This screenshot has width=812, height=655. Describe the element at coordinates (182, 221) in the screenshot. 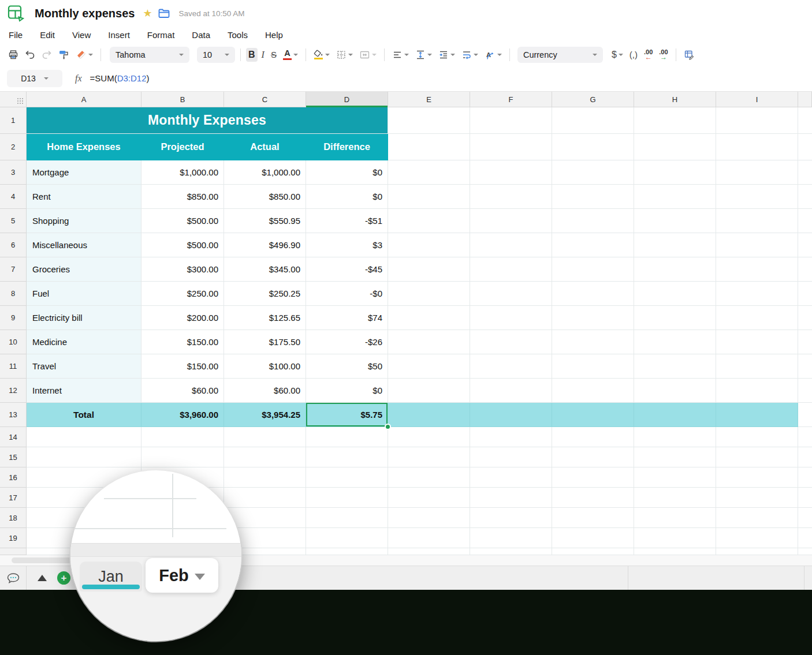

I see `cell-B5: $500.00` at that location.